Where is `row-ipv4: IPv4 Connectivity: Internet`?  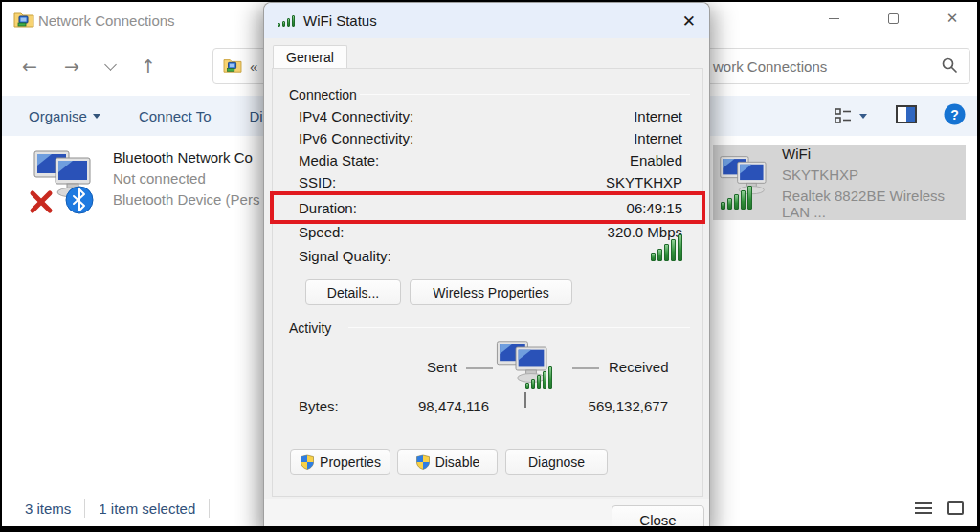 row-ipv4: IPv4 Connectivity: Internet is located at coordinates (490, 118).